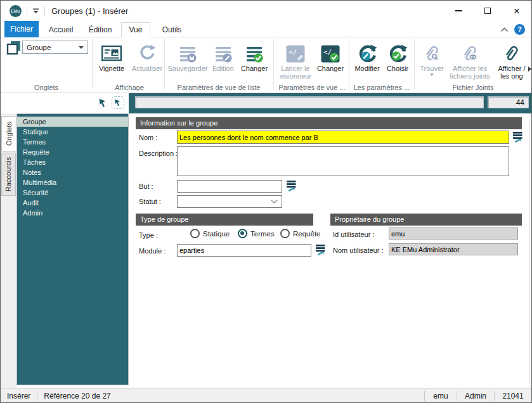 The width and height of the screenshot is (532, 403). What do you see at coordinates (195, 233) in the screenshot?
I see `radio-statique` at bounding box center [195, 233].